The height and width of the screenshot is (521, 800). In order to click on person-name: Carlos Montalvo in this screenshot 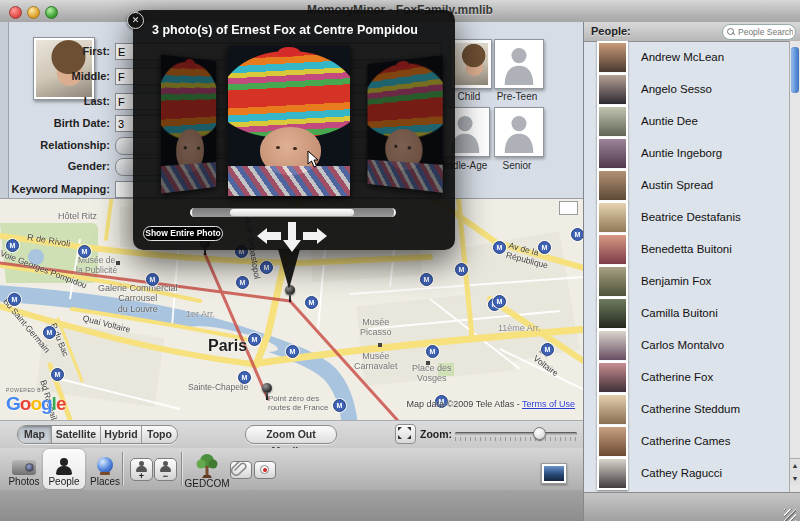, I will do `click(682, 345)`.